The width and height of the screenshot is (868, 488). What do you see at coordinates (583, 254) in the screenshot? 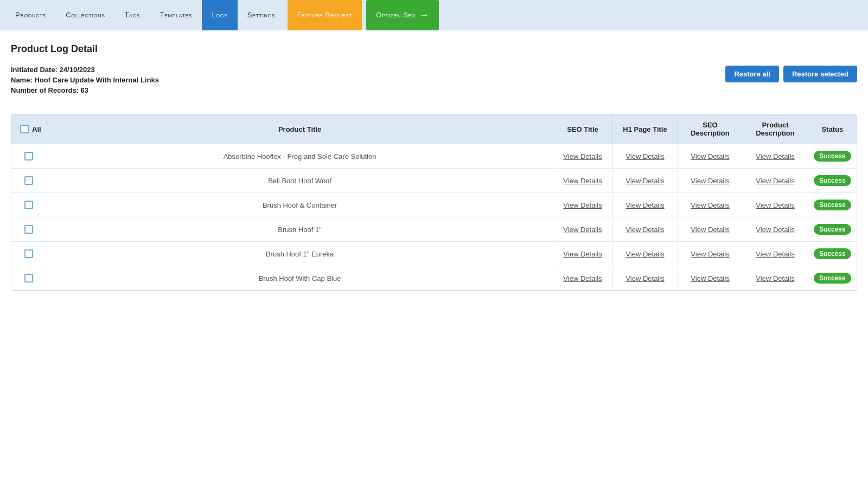
I see `seo-title-link-4: View Details` at bounding box center [583, 254].